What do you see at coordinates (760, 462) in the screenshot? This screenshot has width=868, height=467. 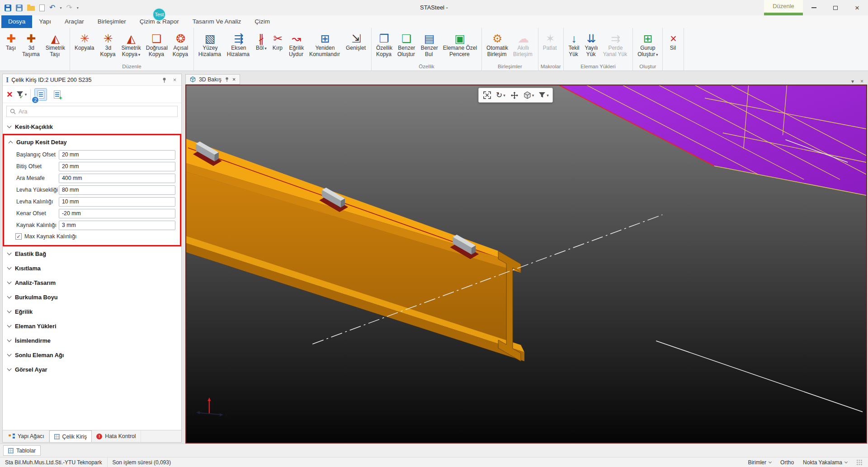 I see `birimler-dropdown: Birimler` at bounding box center [760, 462].